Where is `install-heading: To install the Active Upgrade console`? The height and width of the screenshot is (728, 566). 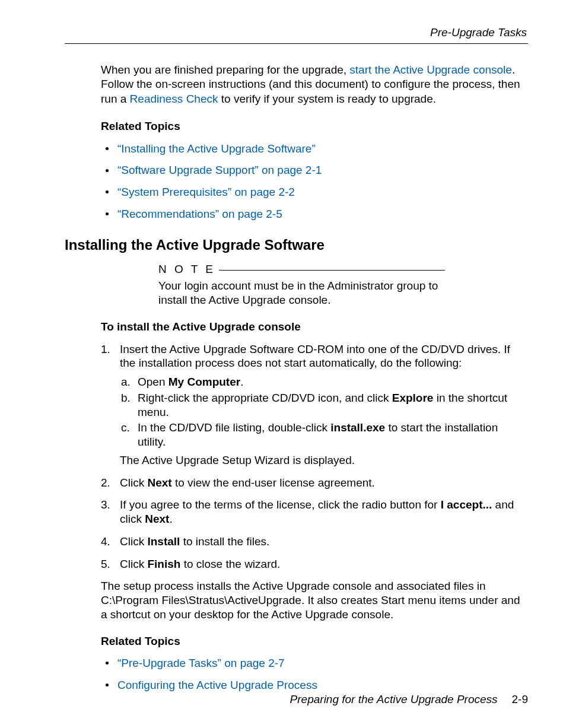 install-heading: To install the Active Upgrade console is located at coordinates (314, 328).